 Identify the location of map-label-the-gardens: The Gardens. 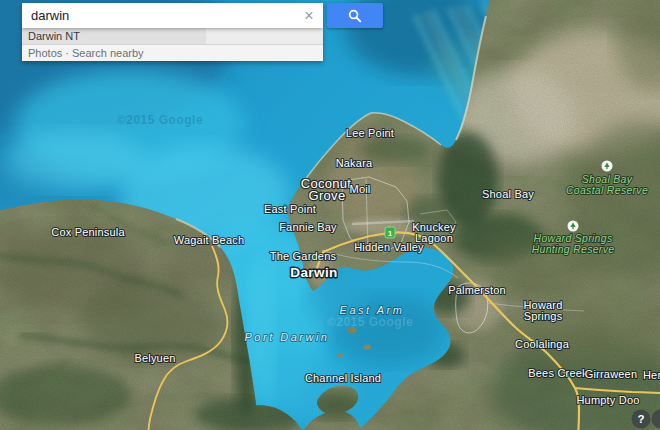
(304, 256).